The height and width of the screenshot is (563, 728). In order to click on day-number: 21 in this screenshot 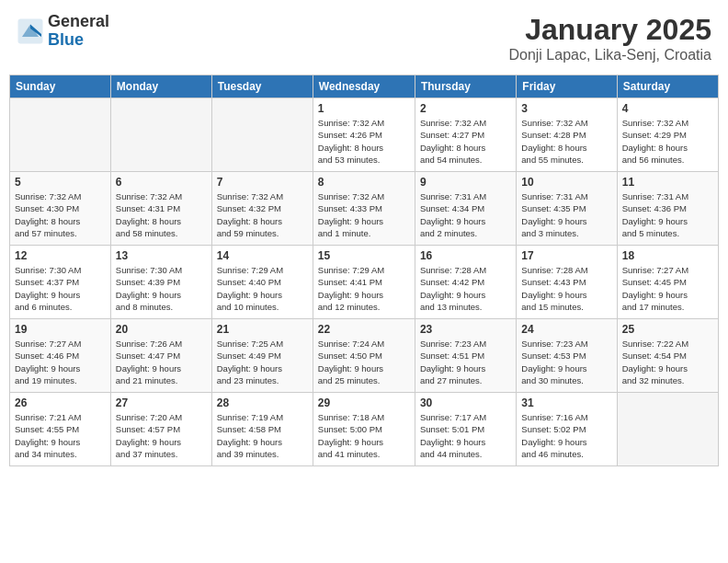, I will do `click(263, 329)`.